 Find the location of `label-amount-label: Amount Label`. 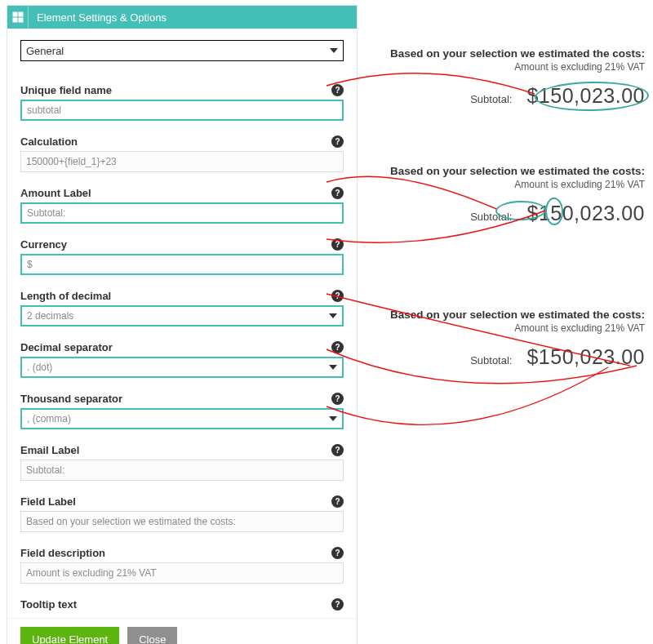

label-amount-label: Amount Label is located at coordinates (56, 193).